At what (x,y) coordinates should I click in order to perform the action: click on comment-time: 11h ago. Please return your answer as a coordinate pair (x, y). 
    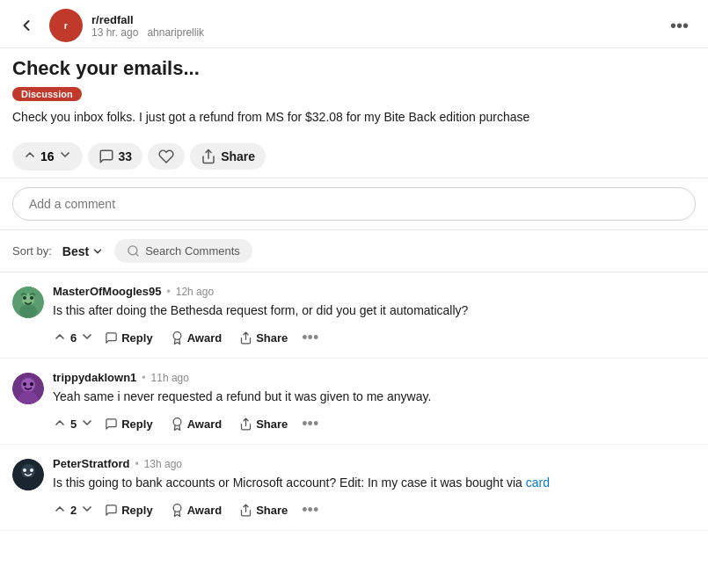
    Looking at the image, I should click on (171, 378).